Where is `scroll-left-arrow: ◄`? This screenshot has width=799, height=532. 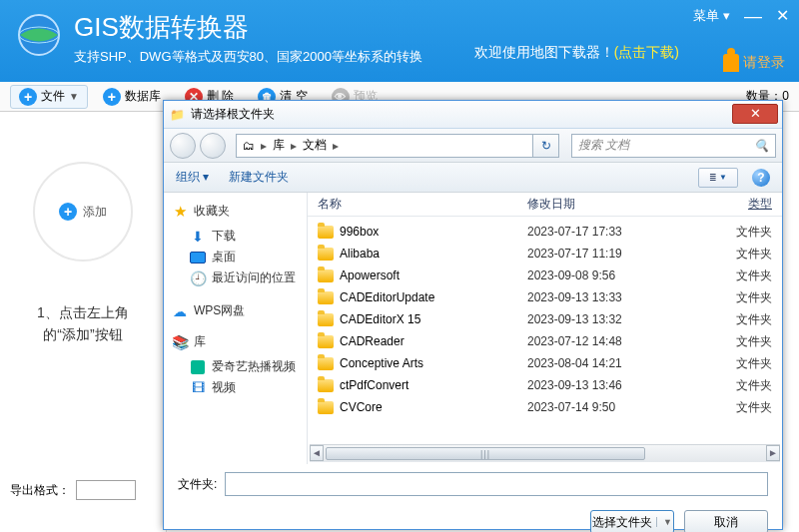 scroll-left-arrow: ◄ is located at coordinates (317, 453).